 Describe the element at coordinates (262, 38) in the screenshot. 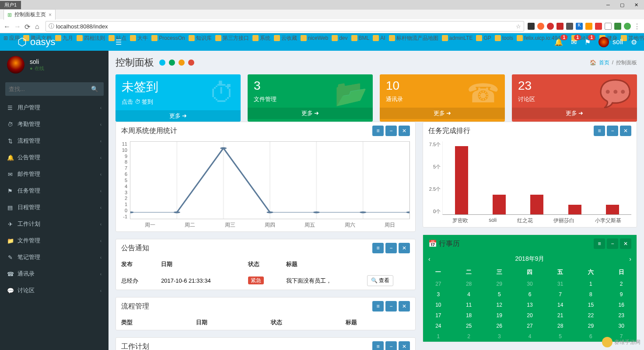

I see `bookmark: 系统` at that location.